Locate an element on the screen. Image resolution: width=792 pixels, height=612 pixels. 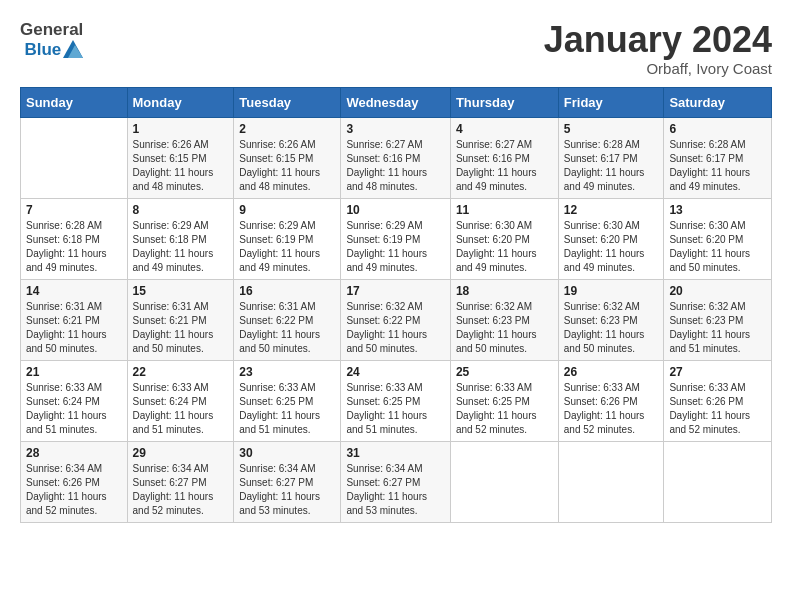
calendar-cell: 25Sunrise: 6:33 AM Sunset: 6:25 PM Dayli… is located at coordinates (504, 400).